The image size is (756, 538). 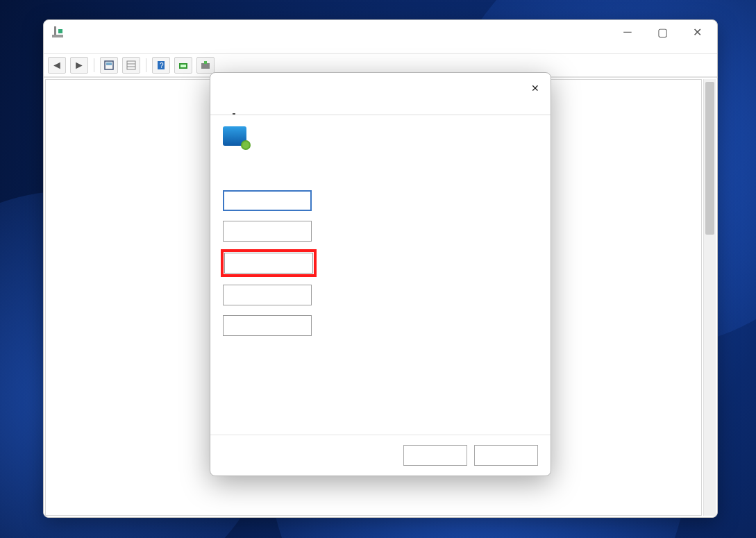 I want to click on roll-back-driver-desc, so click(x=436, y=253).